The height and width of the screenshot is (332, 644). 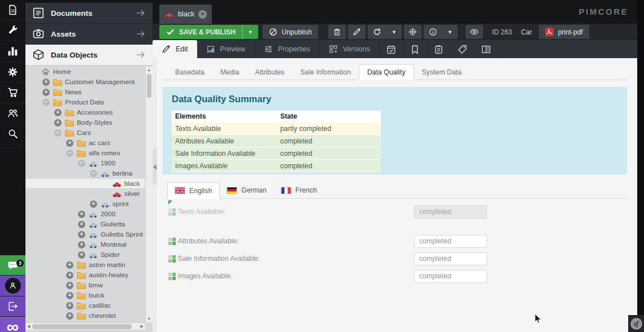 What do you see at coordinates (412, 32) in the screenshot?
I see `locate-in-tree-button` at bounding box center [412, 32].